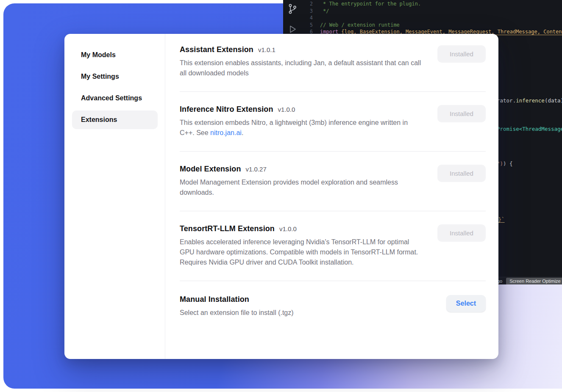 This screenshot has width=562, height=392. Describe the element at coordinates (529, 101) in the screenshot. I see `code-fragment: rator.inference(data));` at that location.